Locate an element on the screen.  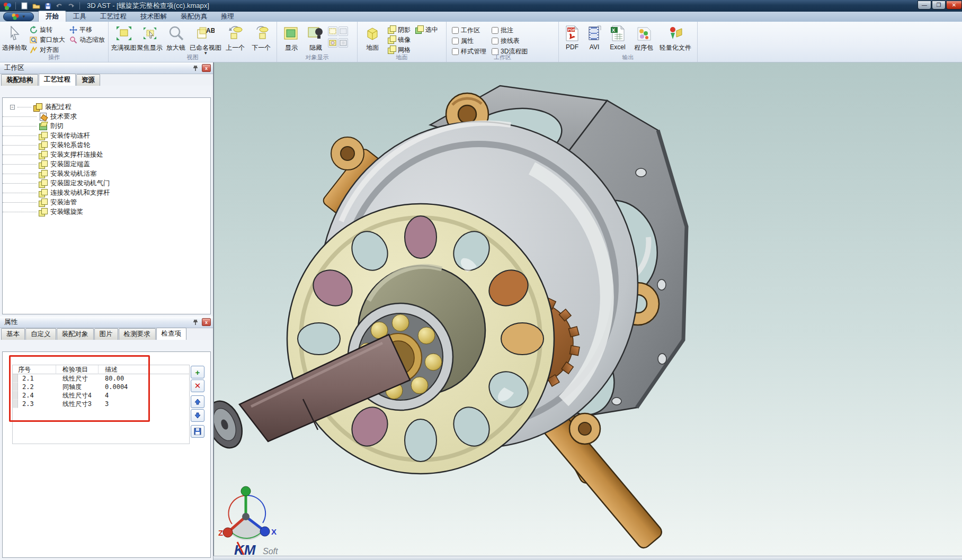
tab-start: 开始 is located at coordinates (52, 16).